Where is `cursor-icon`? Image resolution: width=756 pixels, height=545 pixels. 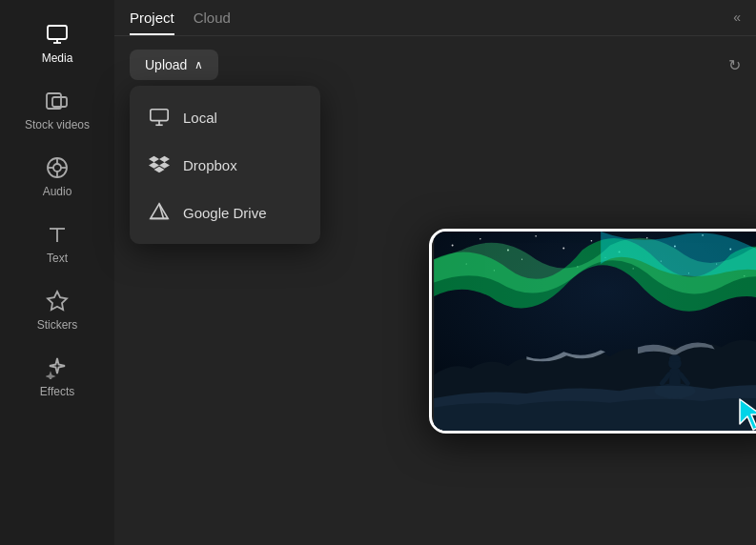 cursor-icon is located at coordinates (746, 414).